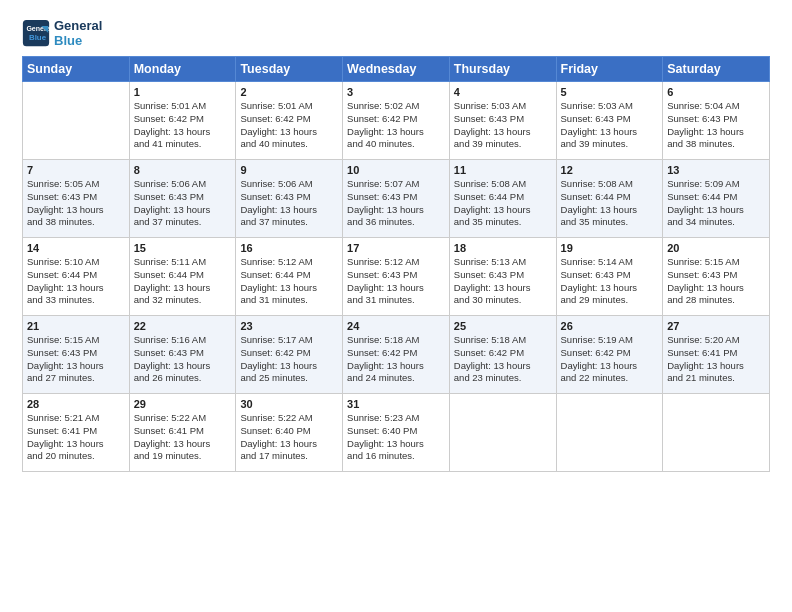 This screenshot has width=792, height=612. Describe the element at coordinates (716, 204) in the screenshot. I see `cell-sunrise: Sunrise: 5:09 AMSunset: 6:44 PMDaylight:…` at that location.